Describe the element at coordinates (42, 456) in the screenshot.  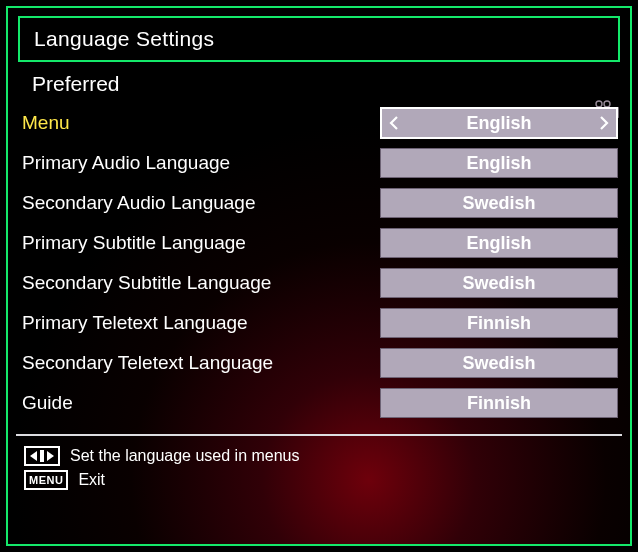
I see `left-right-nav-icon` at that location.